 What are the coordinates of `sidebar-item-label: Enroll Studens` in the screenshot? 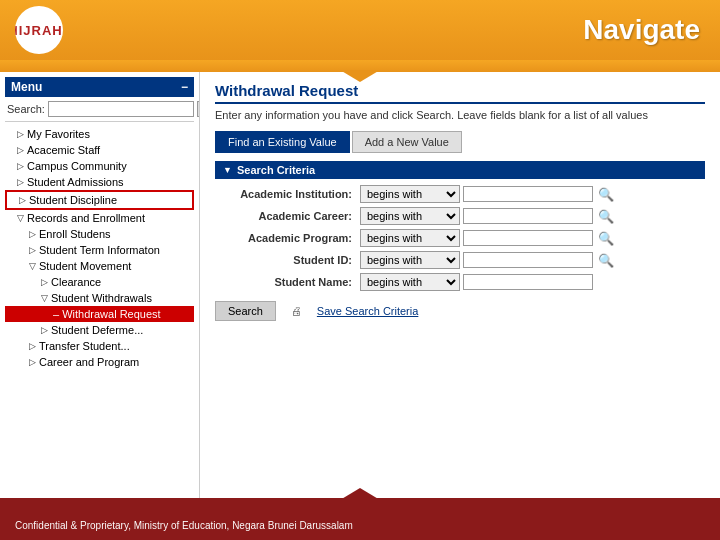 It's located at (75, 234).